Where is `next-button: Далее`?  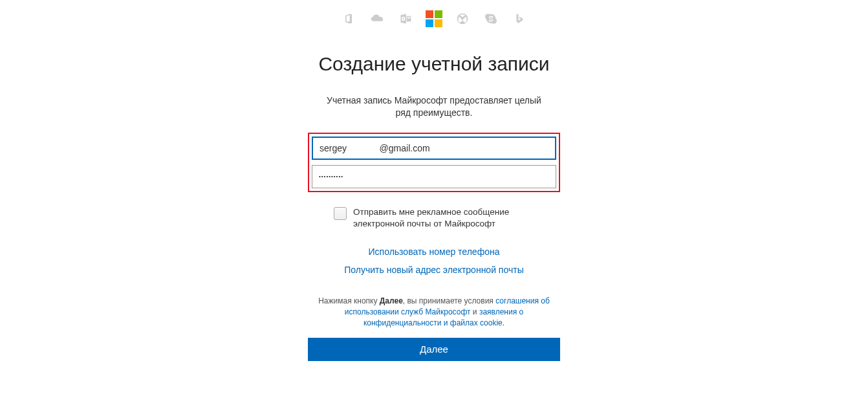
next-button: Далее is located at coordinates (434, 349).